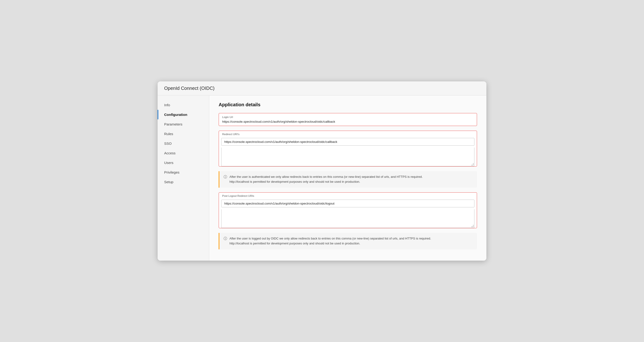 Image resolution: width=644 pixels, height=342 pixels. I want to click on redirect-uris-label: Redirect URI's, so click(348, 134).